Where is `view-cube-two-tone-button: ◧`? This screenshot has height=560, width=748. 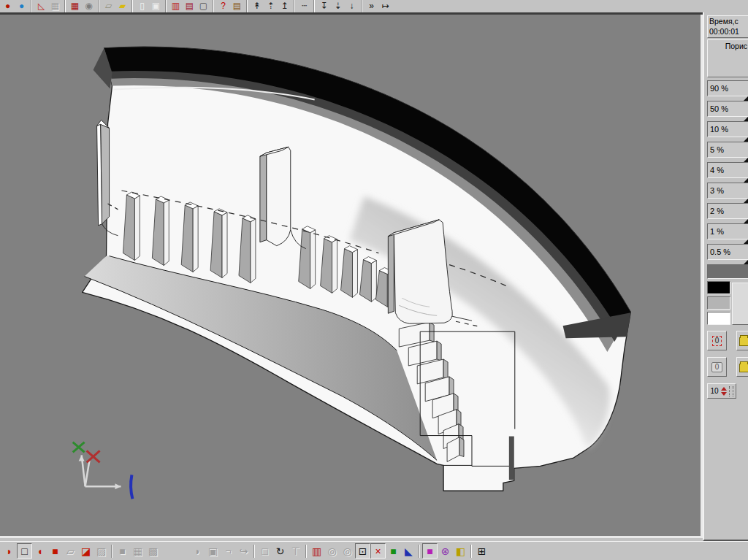 view-cube-two-tone-button: ◧ is located at coordinates (460, 551).